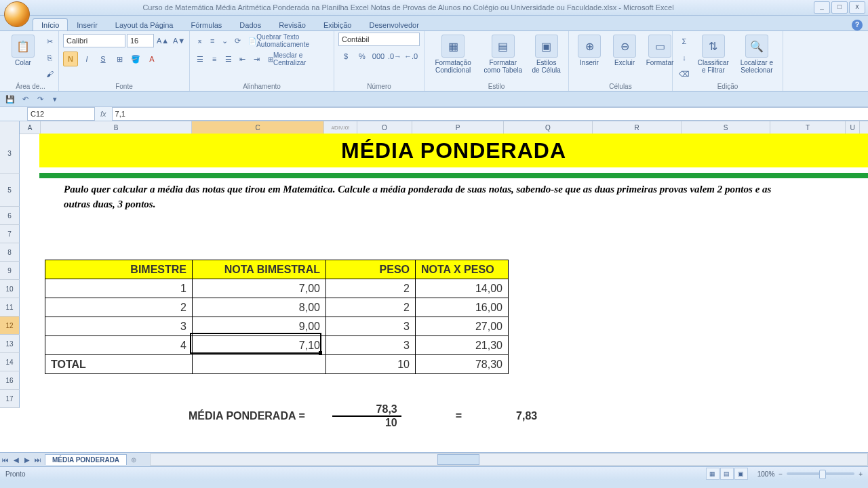  Describe the element at coordinates (713, 54) in the screenshot. I see `sort-filter-button: ⇅Classificar e Filtrar` at that location.